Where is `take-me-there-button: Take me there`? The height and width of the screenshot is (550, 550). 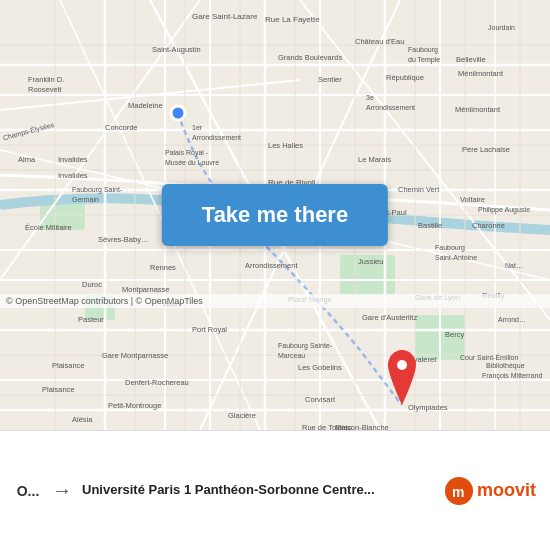 take-me-there-button: Take me there is located at coordinates (275, 215).